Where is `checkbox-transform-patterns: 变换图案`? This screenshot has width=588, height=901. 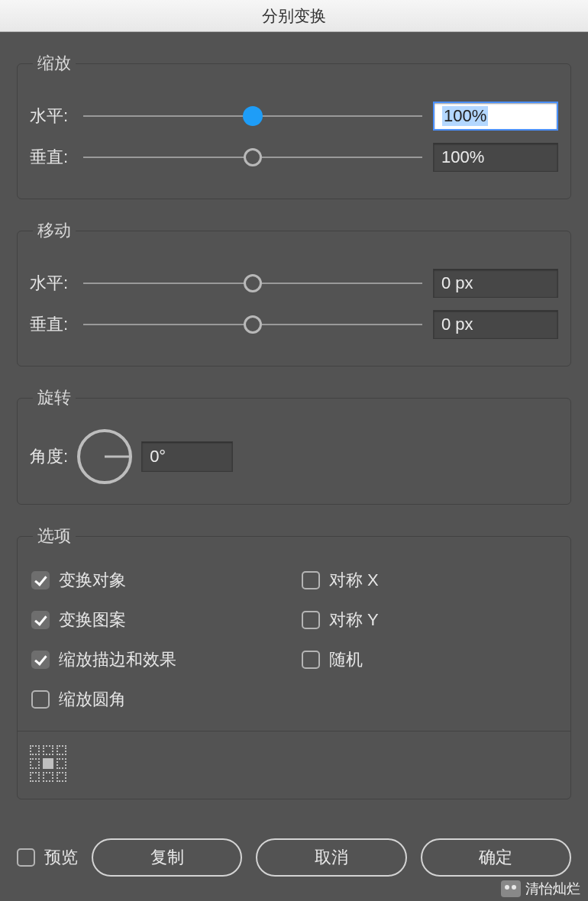
checkbox-transform-patterns: 变换图案 is located at coordinates (159, 620).